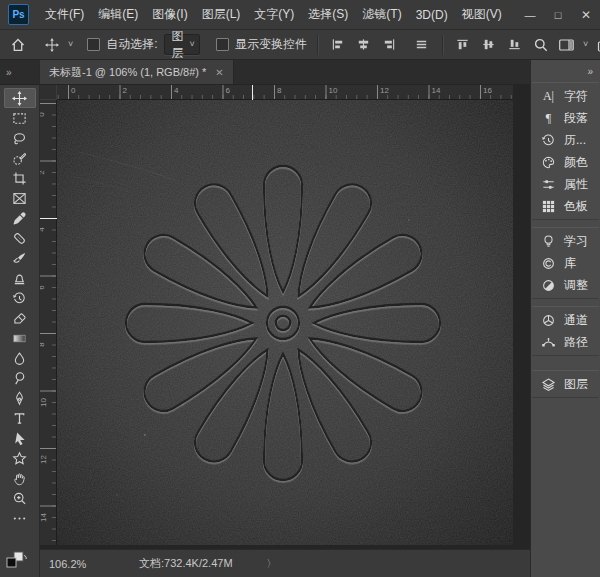 The height and width of the screenshot is (577, 600). I want to click on zoom-level-field: 106.2%, so click(75, 564).